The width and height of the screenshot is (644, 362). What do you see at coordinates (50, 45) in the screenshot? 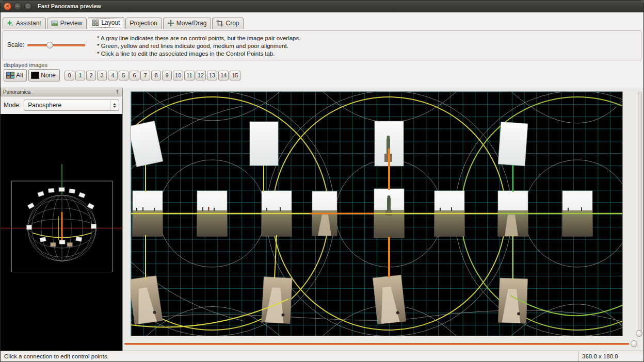
I see `scale-slider-handle` at bounding box center [50, 45].